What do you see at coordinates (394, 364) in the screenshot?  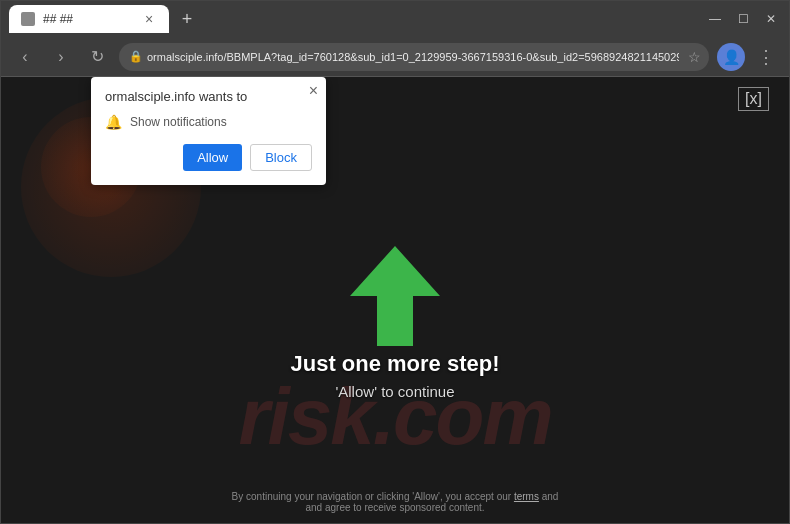 I see `main-heading: Just one more step!` at bounding box center [394, 364].